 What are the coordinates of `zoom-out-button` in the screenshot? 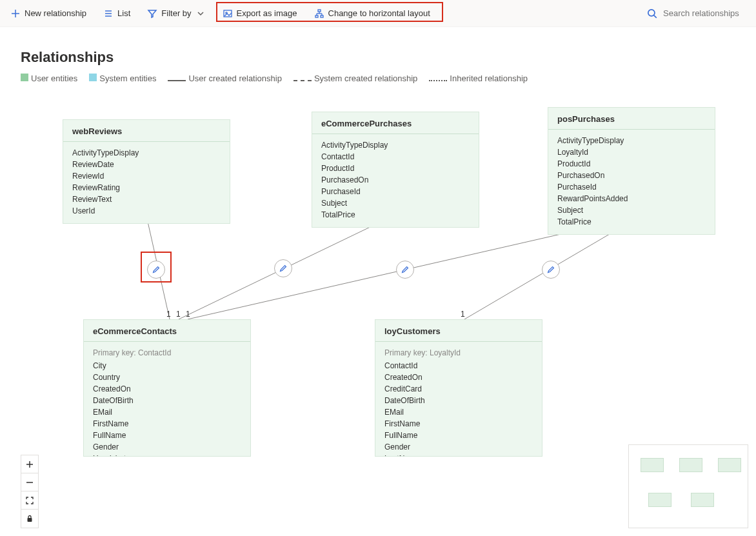 It's located at (30, 482).